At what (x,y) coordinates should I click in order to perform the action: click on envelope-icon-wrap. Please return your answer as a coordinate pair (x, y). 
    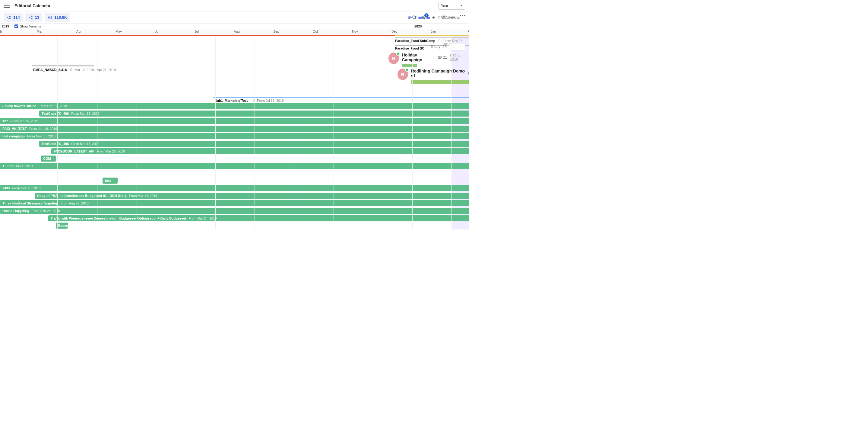
    Looking at the image, I should click on (468, 74).